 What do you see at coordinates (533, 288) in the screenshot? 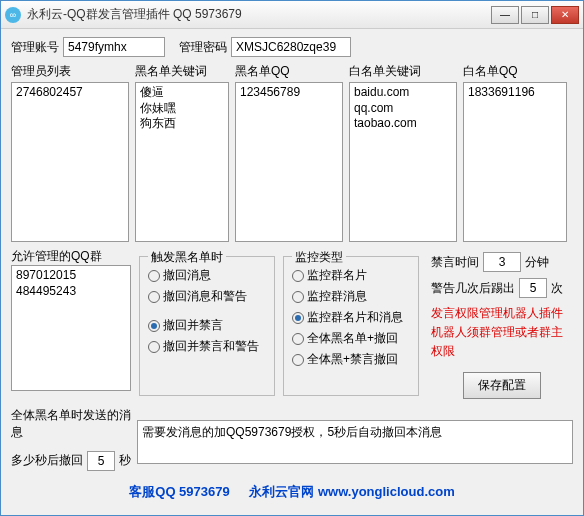
I see `warn-count-input` at bounding box center [533, 288].